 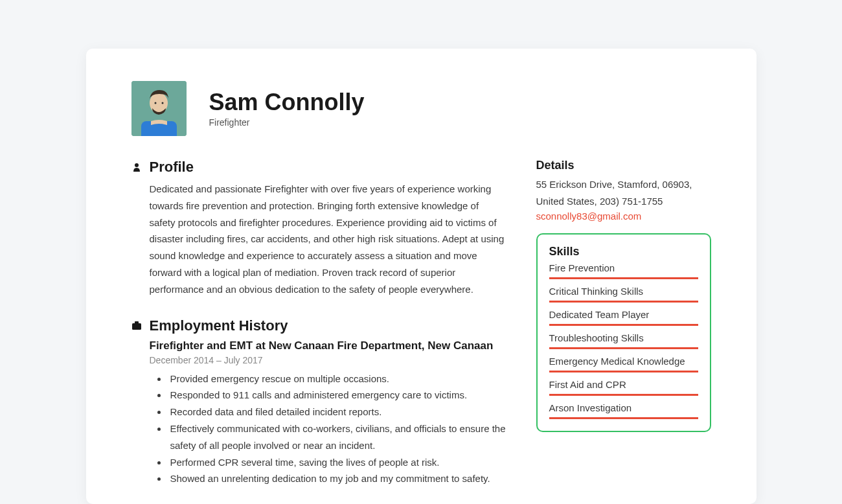 I want to click on skill-name: Fire Prevention, so click(x=624, y=268).